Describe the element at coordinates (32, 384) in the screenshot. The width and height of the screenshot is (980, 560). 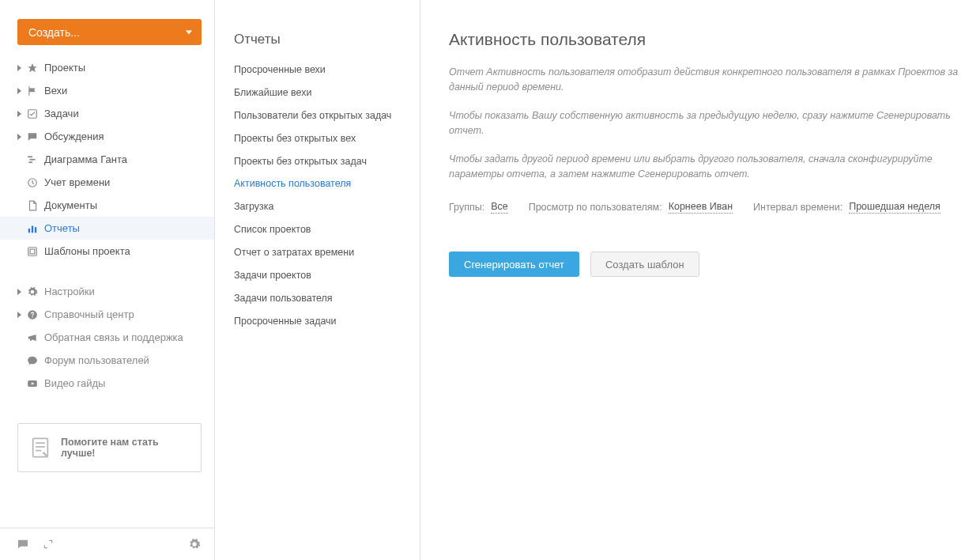
I see `video-icon` at that location.